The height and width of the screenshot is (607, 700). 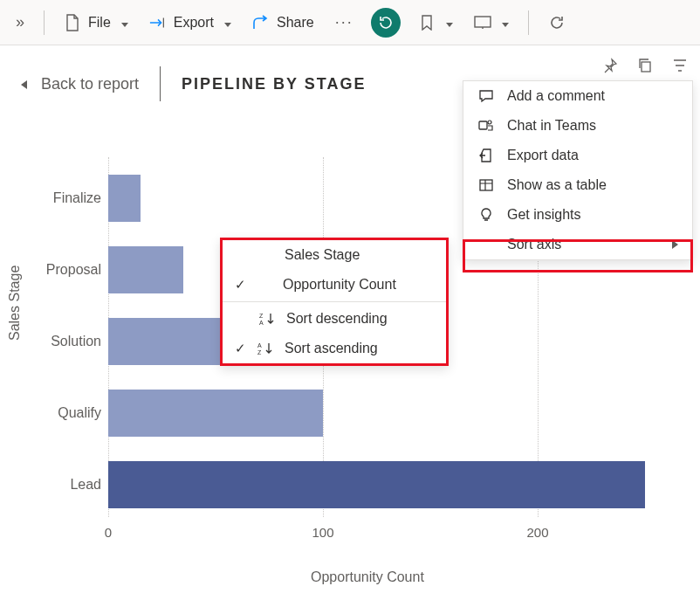 What do you see at coordinates (322, 255) in the screenshot?
I see `menu-label: Sales Stage` at bounding box center [322, 255].